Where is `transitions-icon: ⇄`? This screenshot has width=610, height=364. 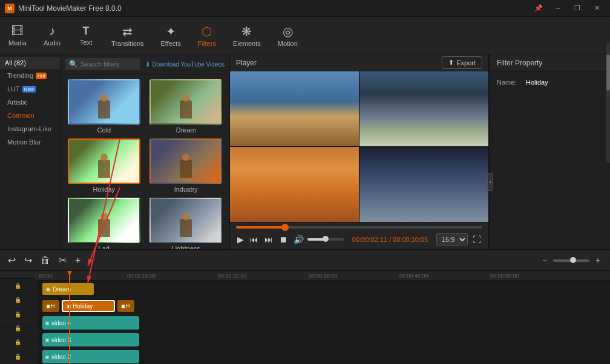 transitions-icon: ⇄ is located at coordinates (127, 31).